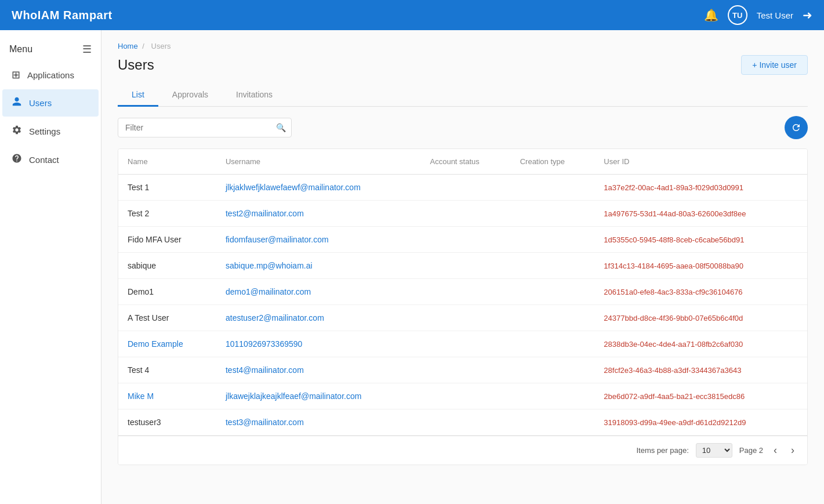  What do you see at coordinates (319, 240) in the screenshot?
I see `cell-username: fidomfauser@mailinator.com` at bounding box center [319, 240].